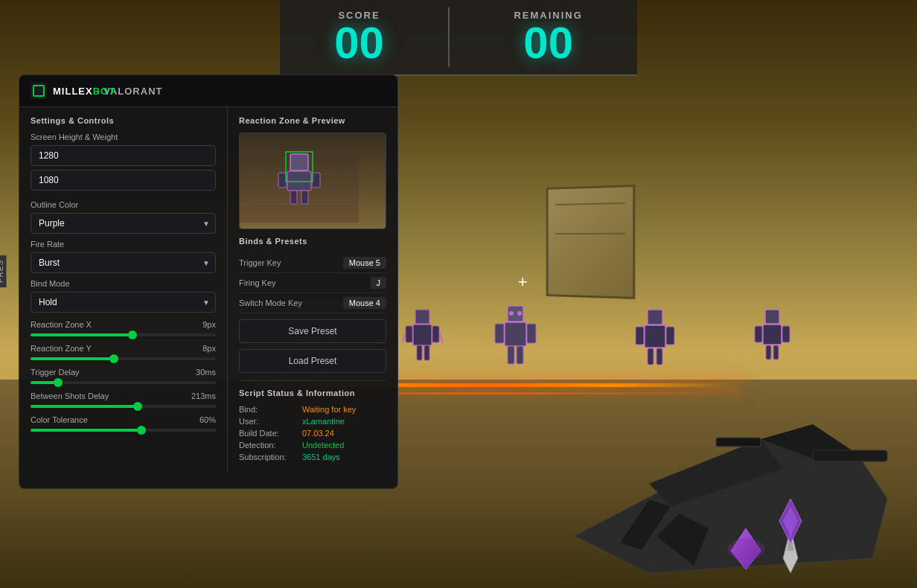 The image size is (917, 588). What do you see at coordinates (124, 156) in the screenshot?
I see `screen-width-input` at bounding box center [124, 156].